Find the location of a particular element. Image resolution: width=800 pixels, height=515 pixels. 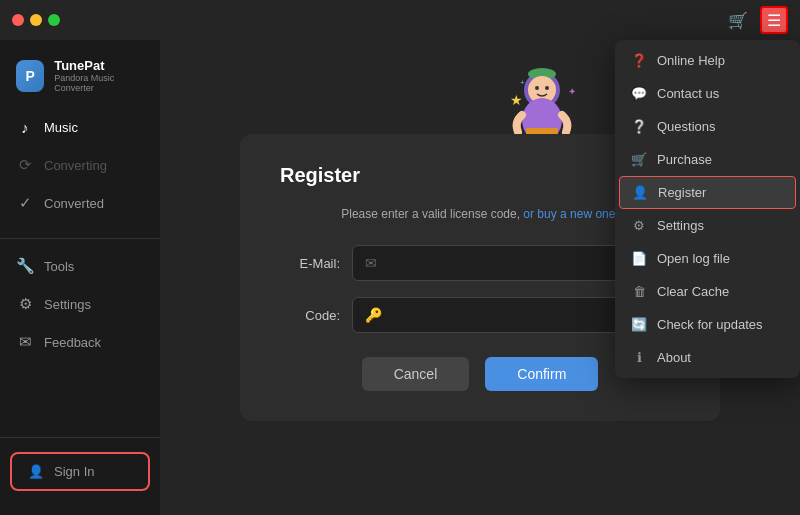

logo-subtitle: Pandora Music Converter is located at coordinates (99, 83).